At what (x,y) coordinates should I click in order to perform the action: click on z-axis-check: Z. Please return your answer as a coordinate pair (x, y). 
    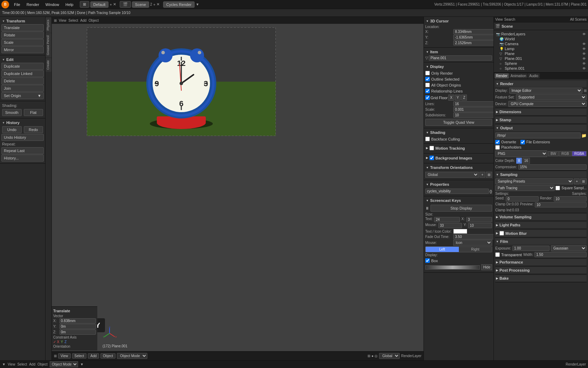
    Looking at the image, I should click on (65, 342).